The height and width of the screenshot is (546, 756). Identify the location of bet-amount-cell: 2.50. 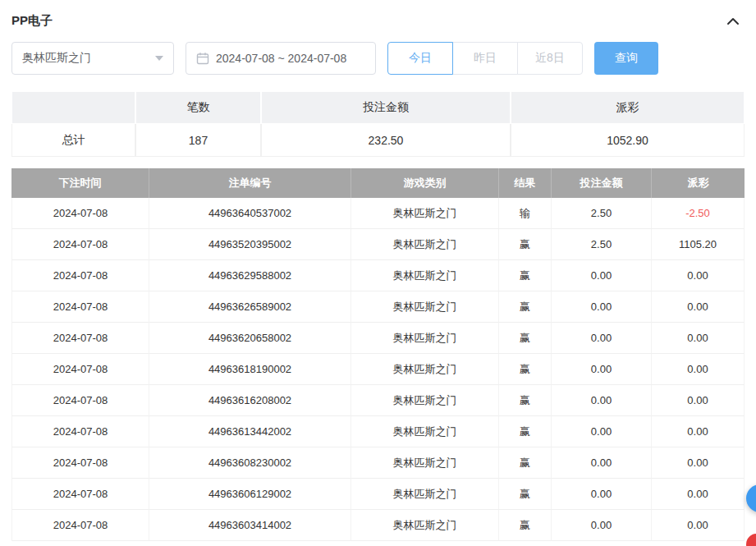
(602, 213).